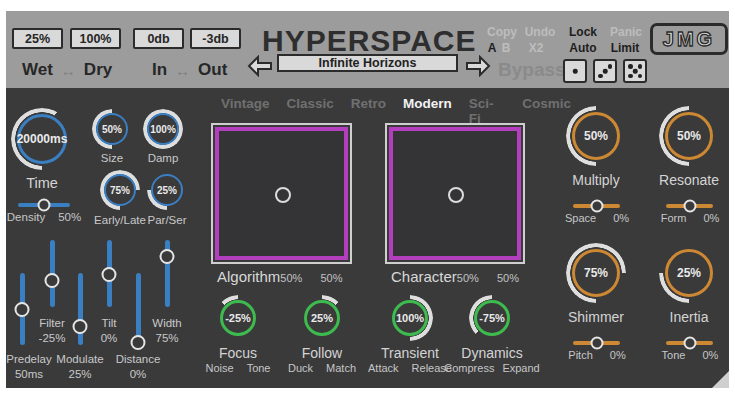 The width and height of the screenshot is (735, 400). Describe the element at coordinates (216, 38) in the screenshot. I see `out-gain-button: -3db` at that location.